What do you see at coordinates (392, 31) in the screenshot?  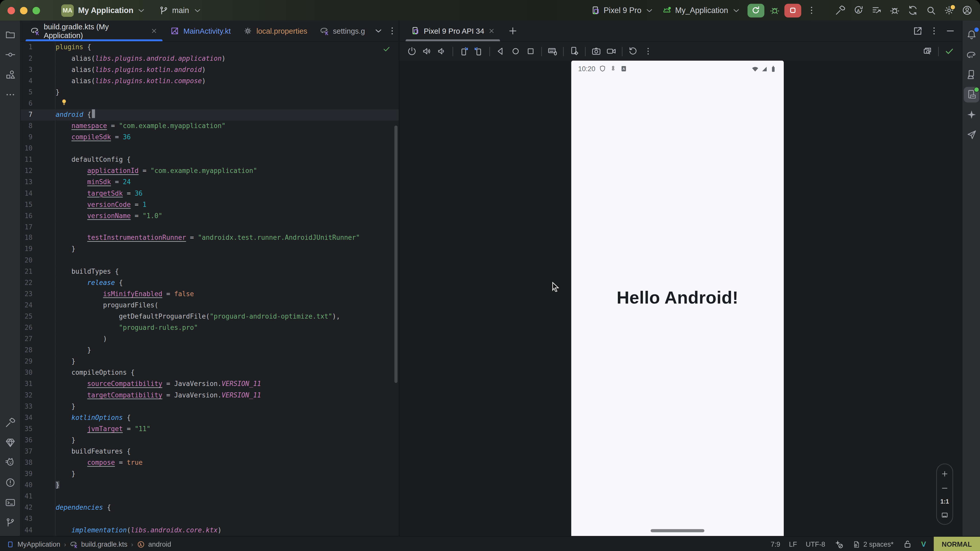 I see `tab-options-menu` at bounding box center [392, 31].